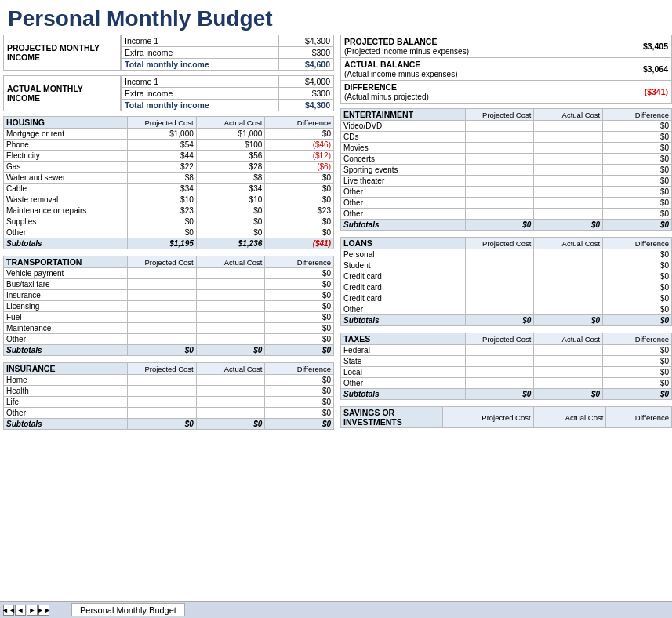  What do you see at coordinates (20, 610) in the screenshot?
I see `nav-prev-button: ◄` at bounding box center [20, 610].